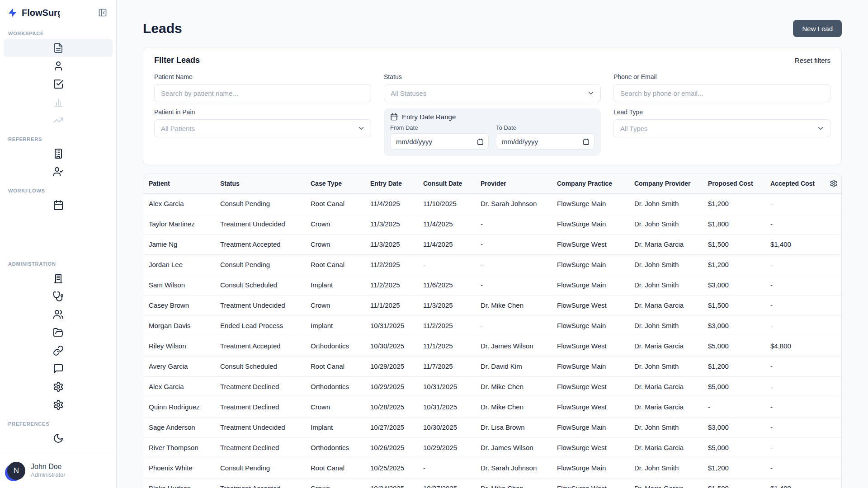 Image resolution: width=868 pixels, height=488 pixels. I want to click on table-settings-button, so click(834, 183).